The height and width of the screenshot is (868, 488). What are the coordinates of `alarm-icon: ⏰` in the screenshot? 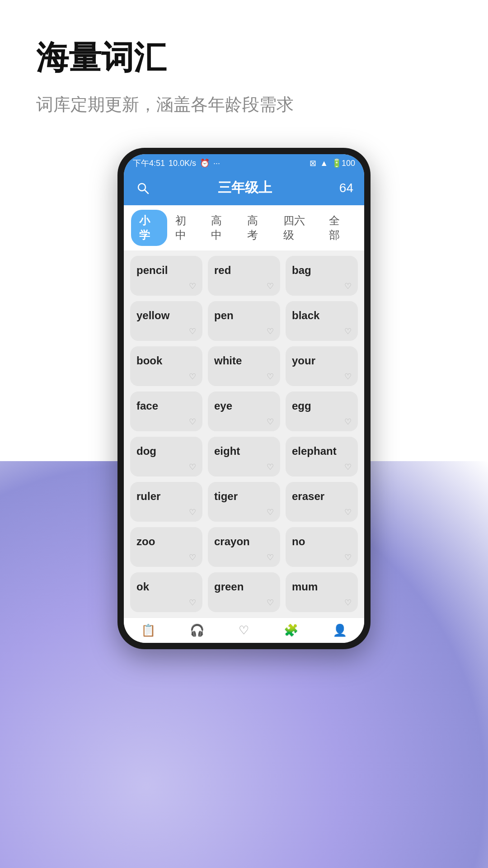 It's located at (205, 163).